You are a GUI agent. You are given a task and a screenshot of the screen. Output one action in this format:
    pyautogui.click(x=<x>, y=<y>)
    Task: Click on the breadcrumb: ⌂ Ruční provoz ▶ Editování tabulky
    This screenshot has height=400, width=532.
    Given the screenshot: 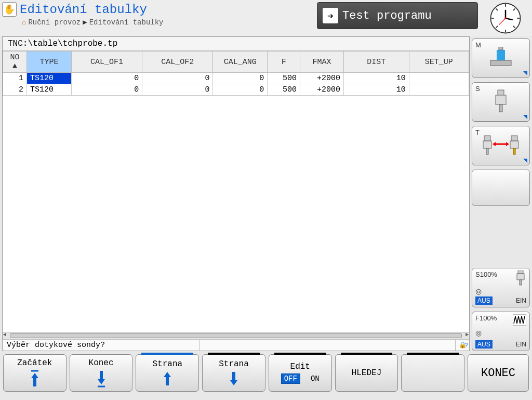 What is the action you would take?
    pyautogui.click(x=159, y=22)
    